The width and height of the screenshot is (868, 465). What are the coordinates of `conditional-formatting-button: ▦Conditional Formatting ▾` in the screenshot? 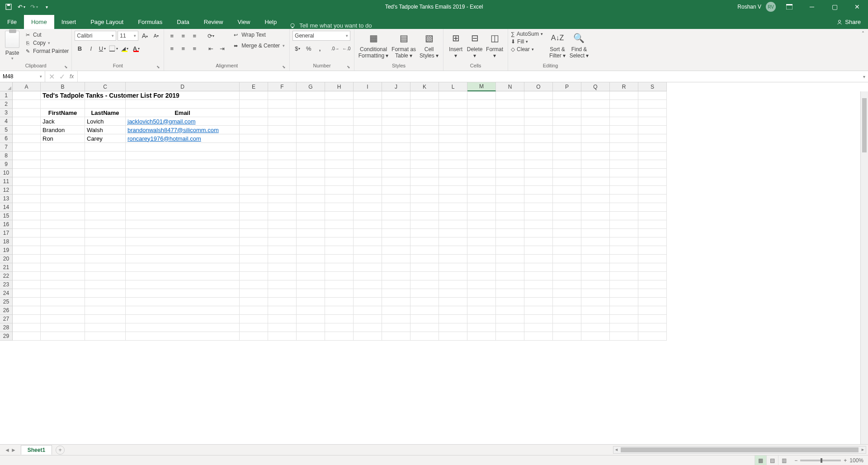 It's located at (373, 45).